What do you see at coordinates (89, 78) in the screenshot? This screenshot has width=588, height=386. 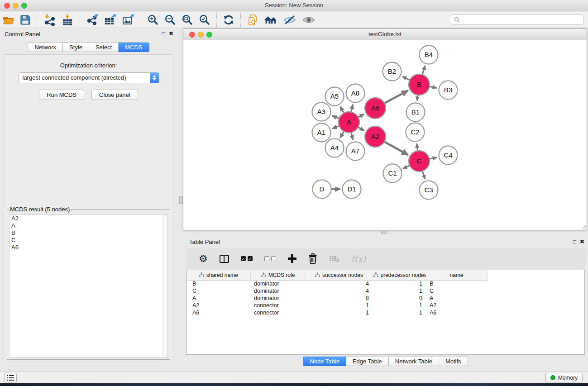 I see `optimization-criterion-select: largest connected component (directed)` at bounding box center [89, 78].